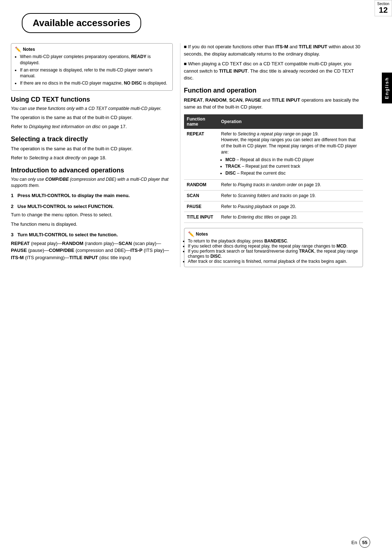  What do you see at coordinates (92, 158) in the screenshot?
I see `selecting-track-body2: Refer to Selecting a track directly on p…` at bounding box center [92, 158].